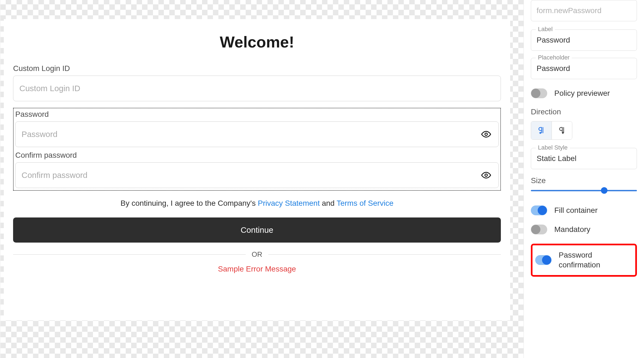  I want to click on field-password: Password, so click(257, 129).